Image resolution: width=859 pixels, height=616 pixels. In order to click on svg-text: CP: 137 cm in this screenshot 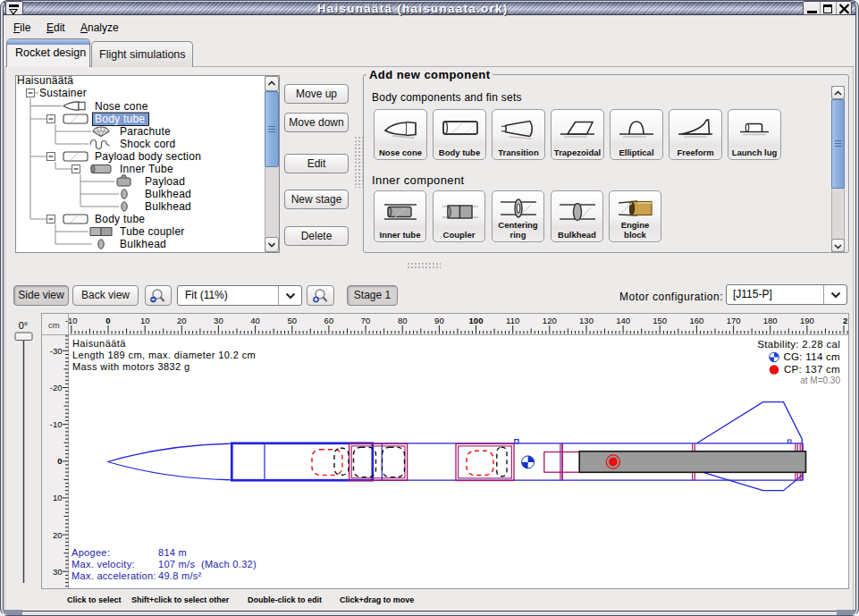, I will do `click(812, 369)`.